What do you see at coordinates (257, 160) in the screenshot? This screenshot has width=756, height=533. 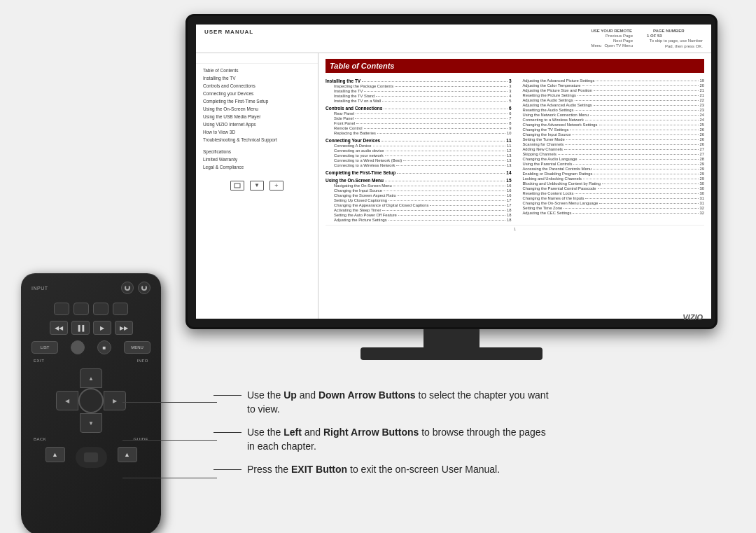 I see `sidebar-item-warranty: Limited Warranty` at bounding box center [257, 160].